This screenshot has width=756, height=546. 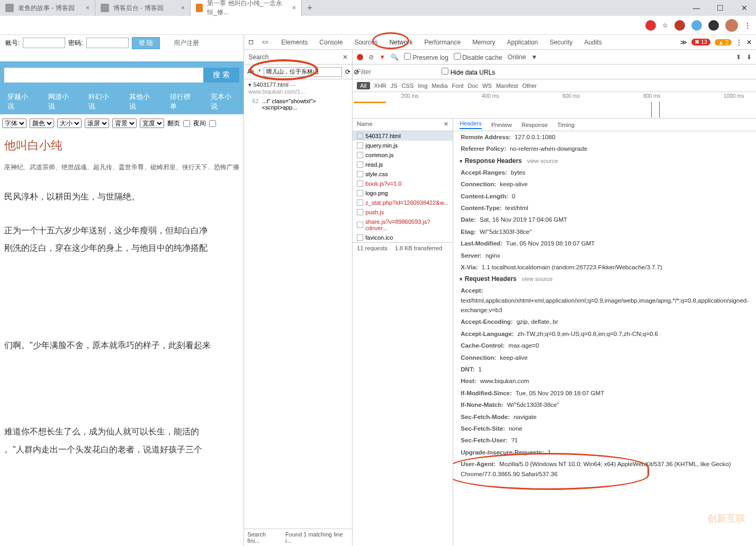 What do you see at coordinates (143, 8) in the screenshot?
I see `browser-tab-1: 博客后台 - 博客园×` at bounding box center [143, 8].